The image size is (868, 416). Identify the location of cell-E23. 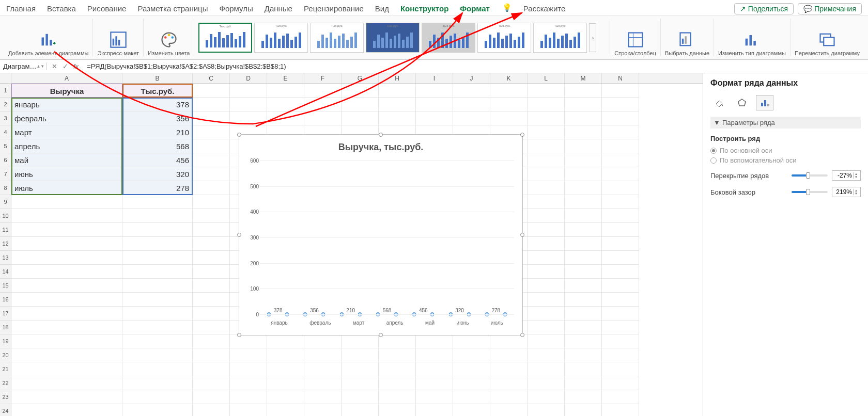
(286, 397).